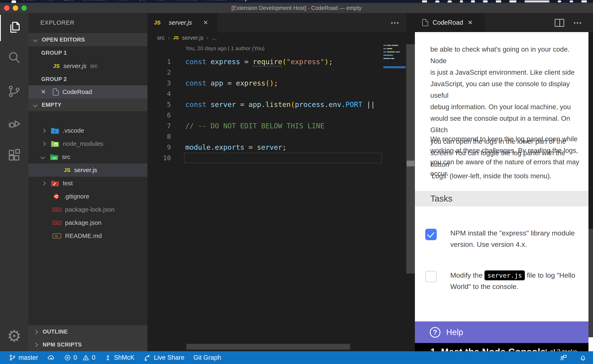 The height and width of the screenshot is (364, 593). What do you see at coordinates (583, 358) in the screenshot?
I see `bell-icon` at bounding box center [583, 358].